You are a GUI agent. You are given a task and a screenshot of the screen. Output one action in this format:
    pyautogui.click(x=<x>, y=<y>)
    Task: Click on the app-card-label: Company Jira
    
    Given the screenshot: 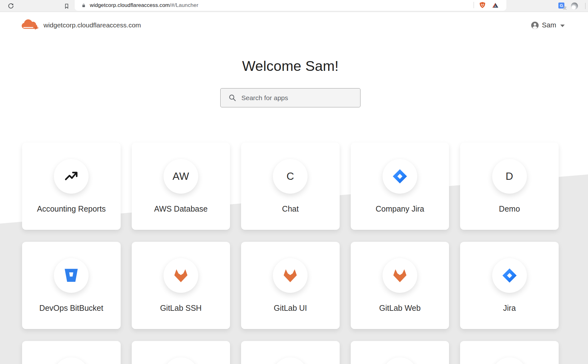 What is the action you would take?
    pyautogui.click(x=400, y=209)
    